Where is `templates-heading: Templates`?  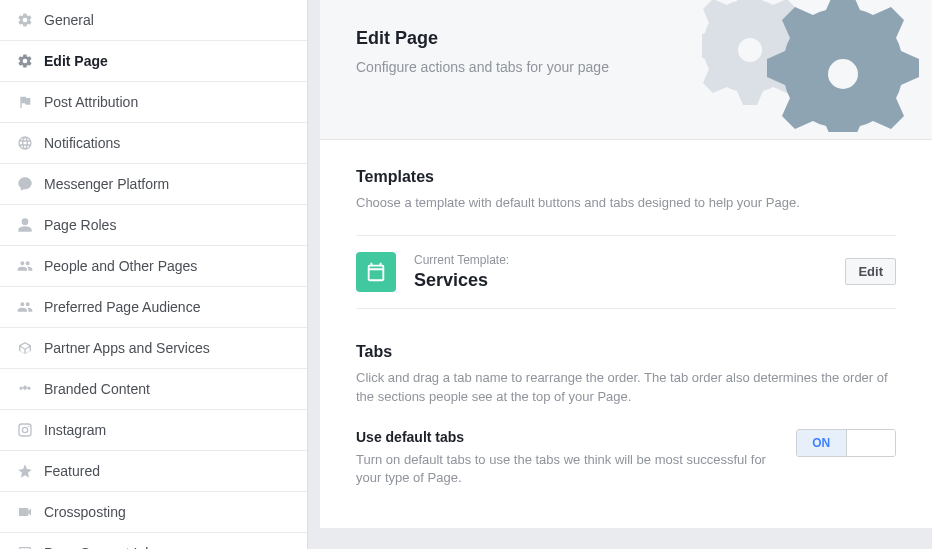
templates-heading: Templates is located at coordinates (626, 177).